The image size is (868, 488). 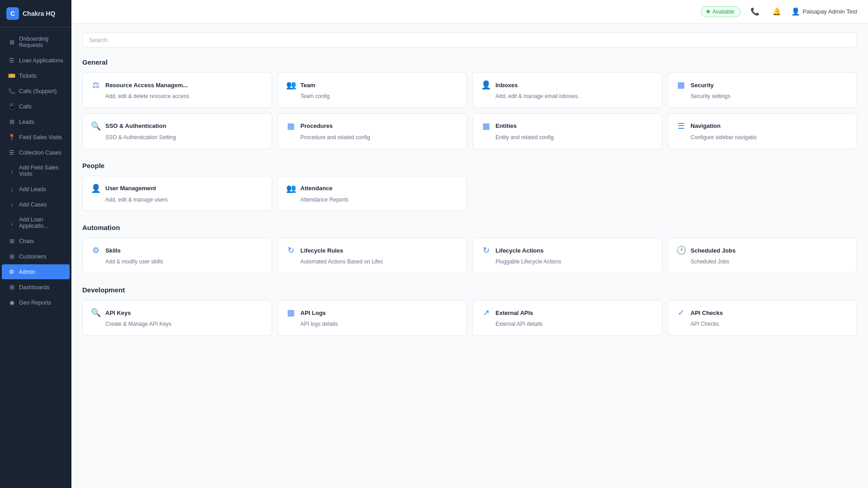 What do you see at coordinates (470, 256) in the screenshot?
I see `section-automation-grid: ⚙ Skills Add & modify user skills ↻ Life…` at bounding box center [470, 256].